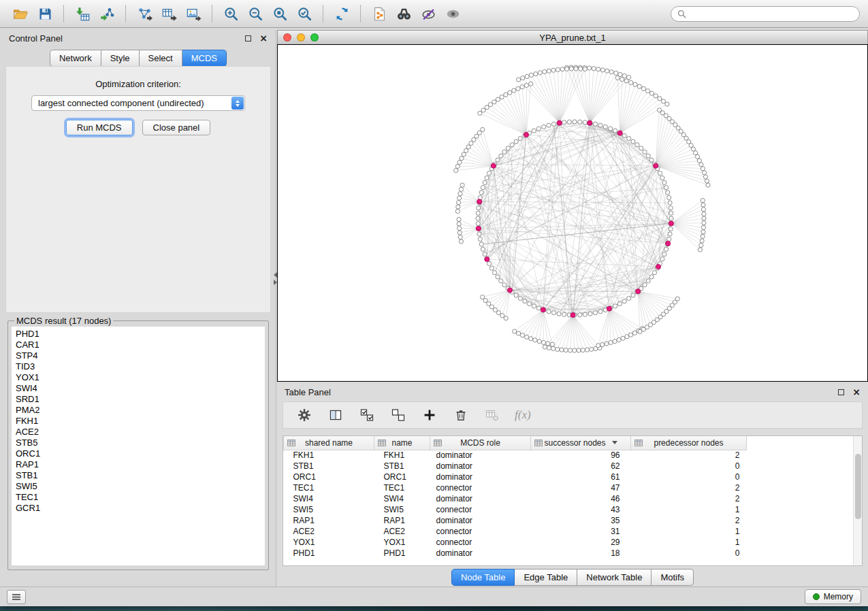 The width and height of the screenshot is (868, 611). I want to click on cell-shared-name: RAP1, so click(329, 521).